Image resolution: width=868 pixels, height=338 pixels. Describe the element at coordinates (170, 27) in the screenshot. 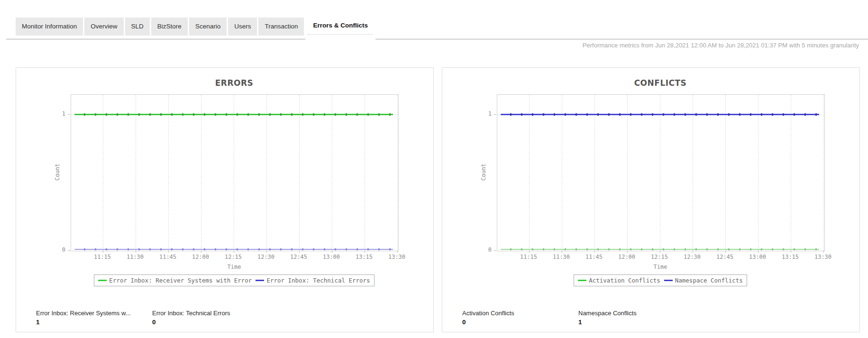

I see `tab-bizstore: BizStore` at that location.